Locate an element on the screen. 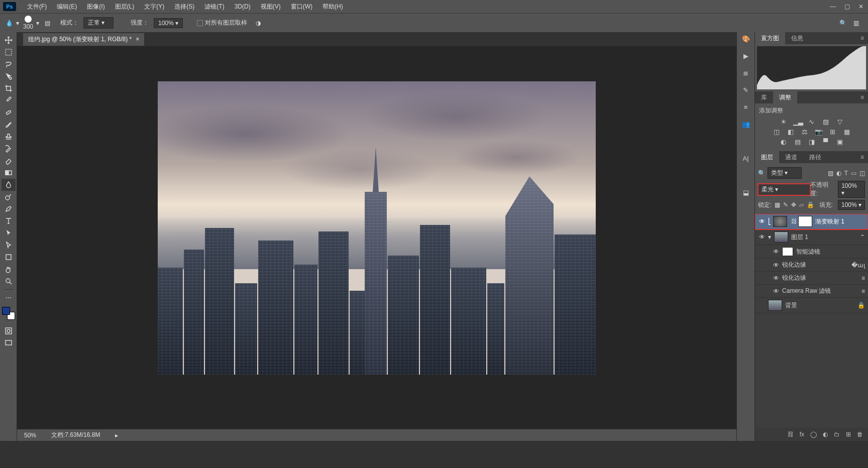  quick-mask-toggle is located at coordinates (9, 331).